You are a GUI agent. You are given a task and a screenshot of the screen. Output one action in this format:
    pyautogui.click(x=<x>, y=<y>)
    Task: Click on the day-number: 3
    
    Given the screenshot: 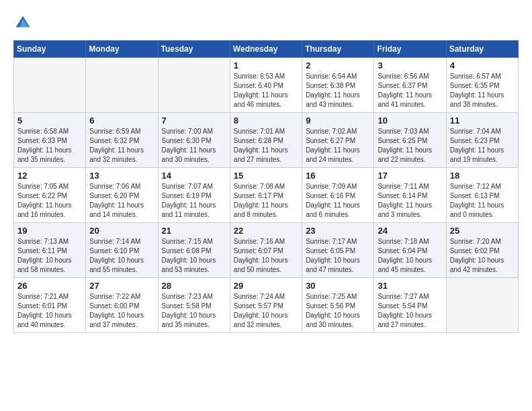 What is the action you would take?
    pyautogui.click(x=410, y=66)
    